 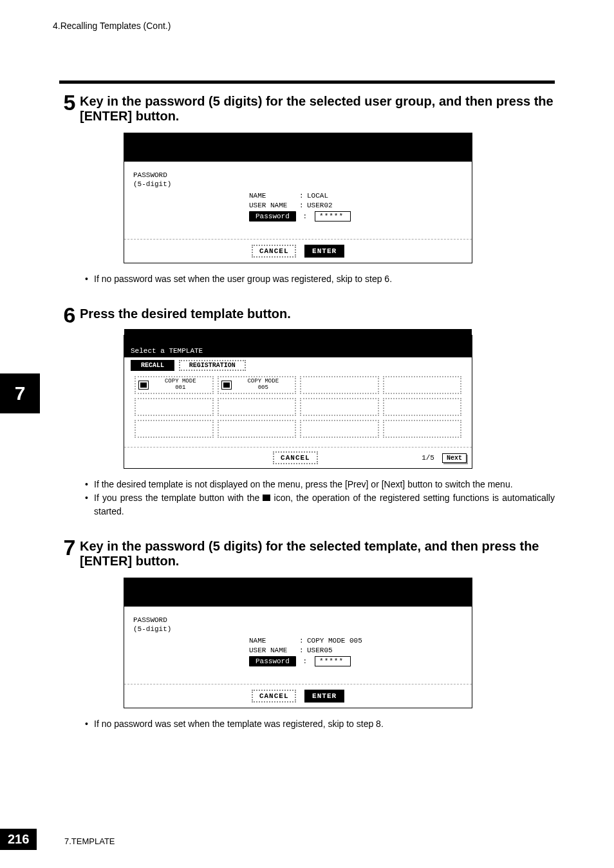 What do you see at coordinates (356, 650) in the screenshot?
I see `username-row: USER NAME:USER05` at bounding box center [356, 650].